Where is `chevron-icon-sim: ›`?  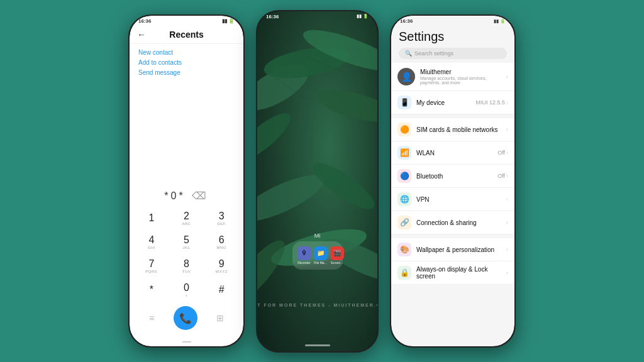
chevron-icon-sim: › is located at coordinates (507, 129).